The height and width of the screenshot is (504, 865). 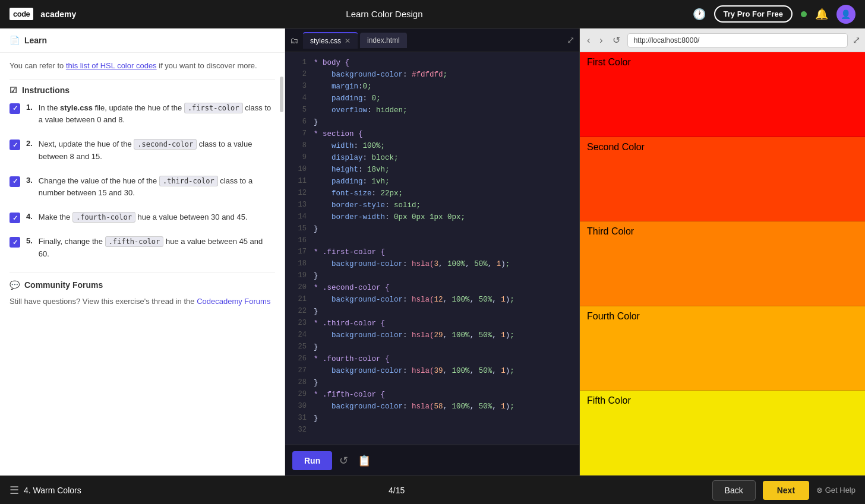 I want to click on step-3-number: 3., so click(x=30, y=180).